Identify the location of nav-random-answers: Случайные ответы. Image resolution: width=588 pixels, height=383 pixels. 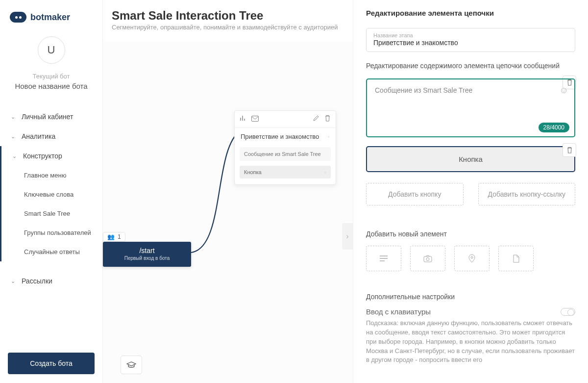
(52, 252).